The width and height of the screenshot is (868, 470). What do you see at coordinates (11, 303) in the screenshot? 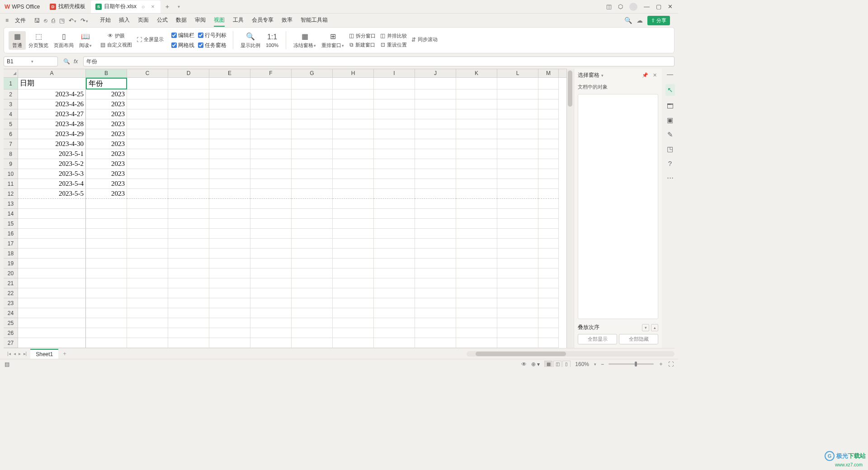
I see `row-header: 23` at bounding box center [11, 303].